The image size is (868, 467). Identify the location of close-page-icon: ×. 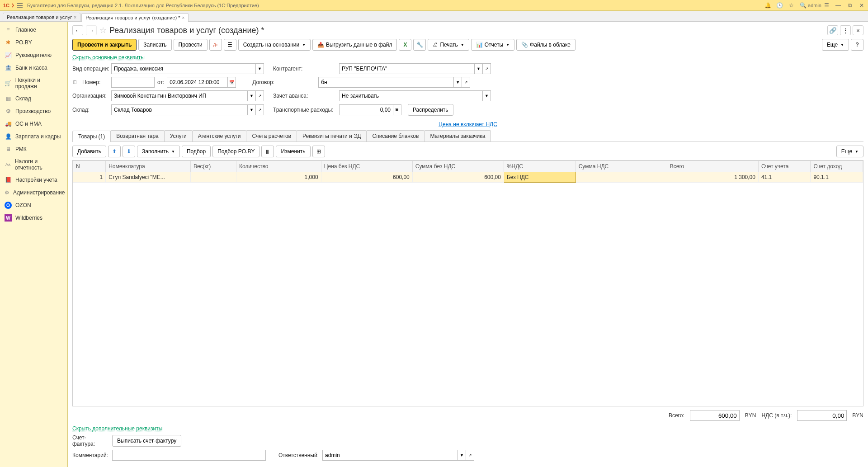
(858, 30).